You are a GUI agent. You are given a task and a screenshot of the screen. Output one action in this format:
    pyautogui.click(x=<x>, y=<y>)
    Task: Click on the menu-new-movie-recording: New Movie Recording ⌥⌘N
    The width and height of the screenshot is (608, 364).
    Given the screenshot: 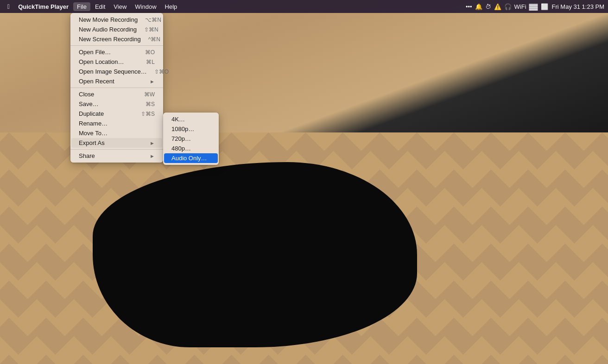 What is the action you would take?
    pyautogui.click(x=117, y=19)
    